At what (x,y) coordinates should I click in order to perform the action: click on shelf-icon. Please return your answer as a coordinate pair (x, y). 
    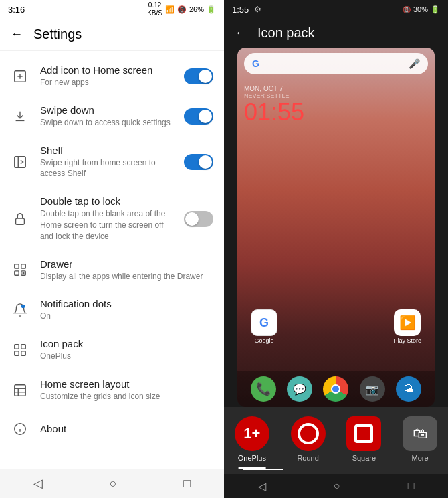
    Looking at the image, I should click on (20, 162).